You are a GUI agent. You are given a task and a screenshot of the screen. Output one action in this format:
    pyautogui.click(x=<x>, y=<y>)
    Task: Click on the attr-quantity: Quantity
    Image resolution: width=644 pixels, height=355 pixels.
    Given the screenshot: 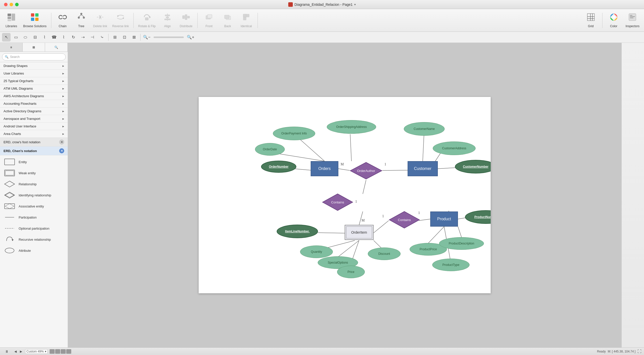 What is the action you would take?
    pyautogui.click(x=316, y=252)
    